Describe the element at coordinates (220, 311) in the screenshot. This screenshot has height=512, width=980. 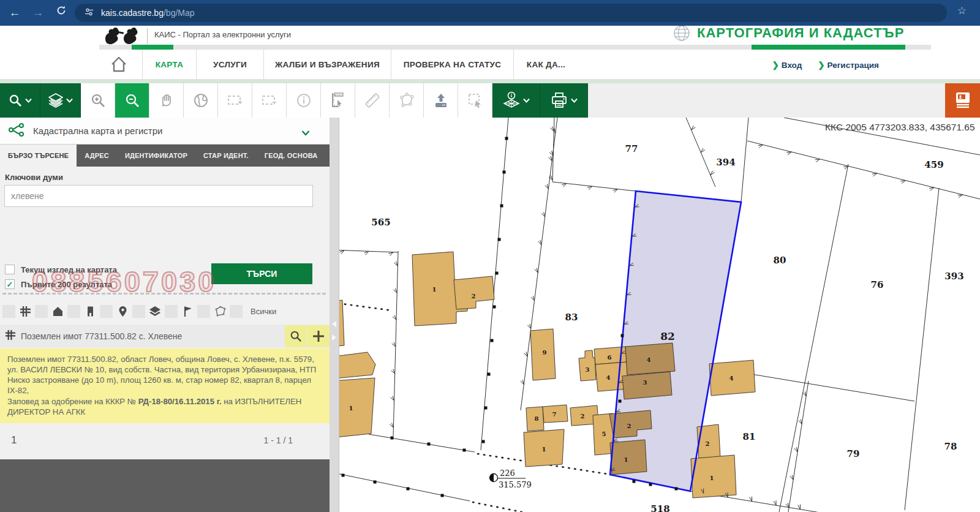
I see `polygon-icon` at that location.